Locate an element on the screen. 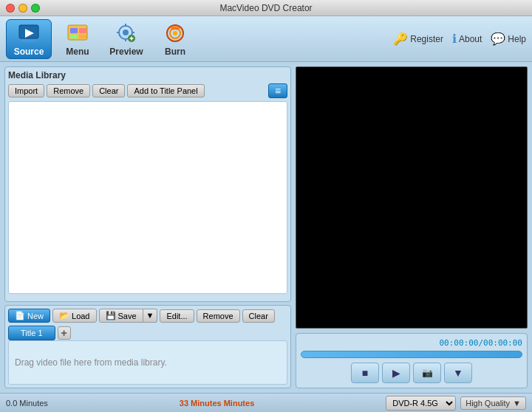 This screenshot has height=412, width=532. burn-icon is located at coordinates (175, 33).